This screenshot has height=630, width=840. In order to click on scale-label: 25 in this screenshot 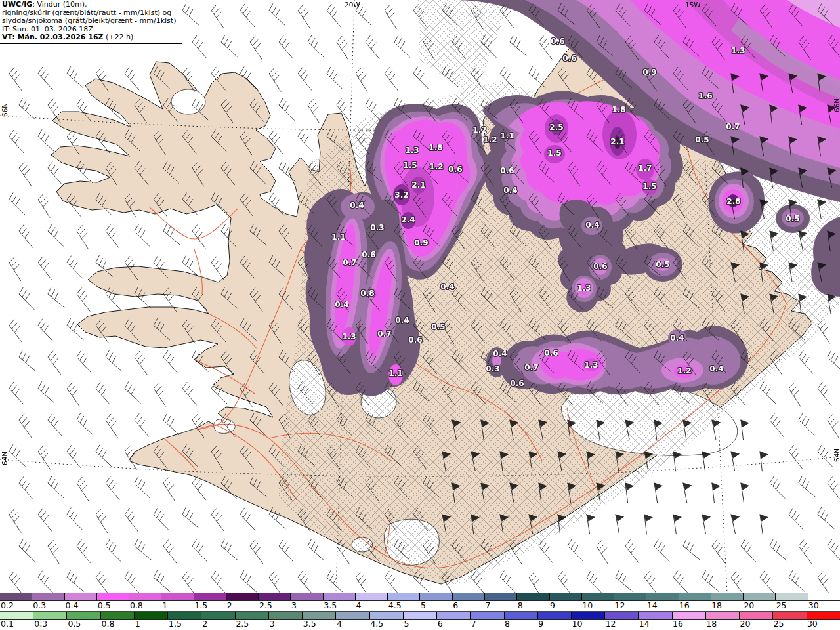, I will do `click(791, 606)`.